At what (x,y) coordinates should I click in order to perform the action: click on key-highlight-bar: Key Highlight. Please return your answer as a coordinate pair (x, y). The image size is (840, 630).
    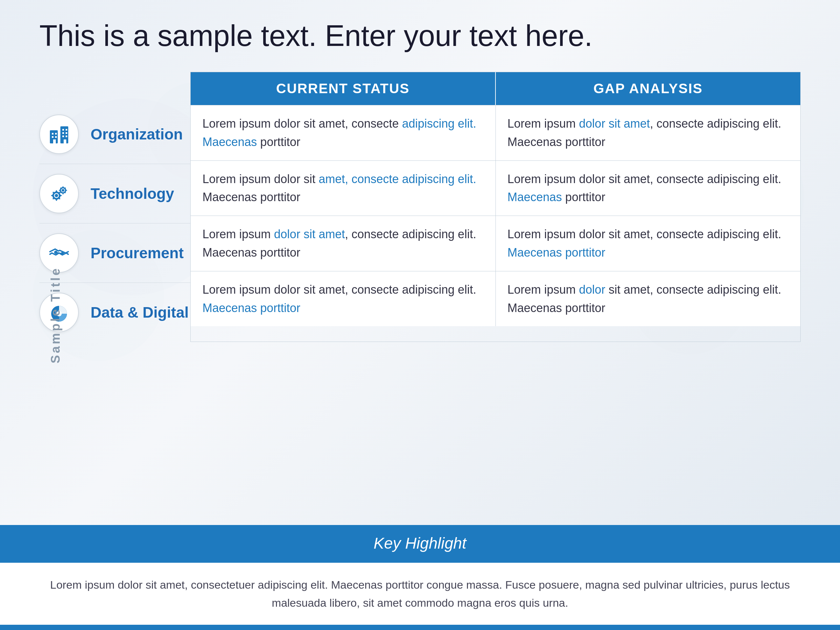
    Looking at the image, I should click on (420, 543).